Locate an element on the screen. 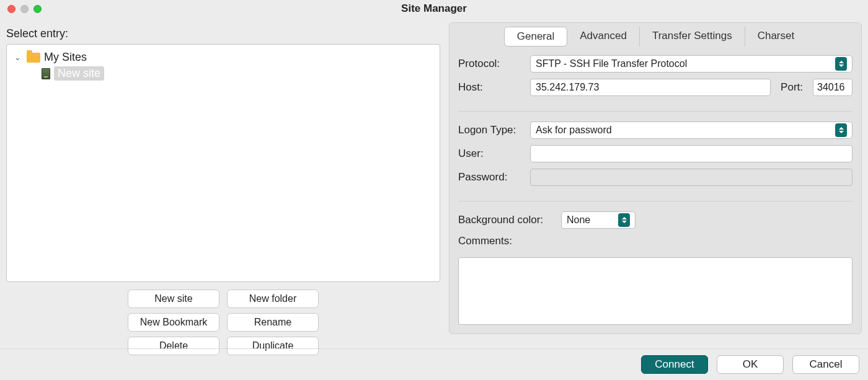 The width and height of the screenshot is (868, 380). logon-type-label: Logon Type: is located at coordinates (489, 130).